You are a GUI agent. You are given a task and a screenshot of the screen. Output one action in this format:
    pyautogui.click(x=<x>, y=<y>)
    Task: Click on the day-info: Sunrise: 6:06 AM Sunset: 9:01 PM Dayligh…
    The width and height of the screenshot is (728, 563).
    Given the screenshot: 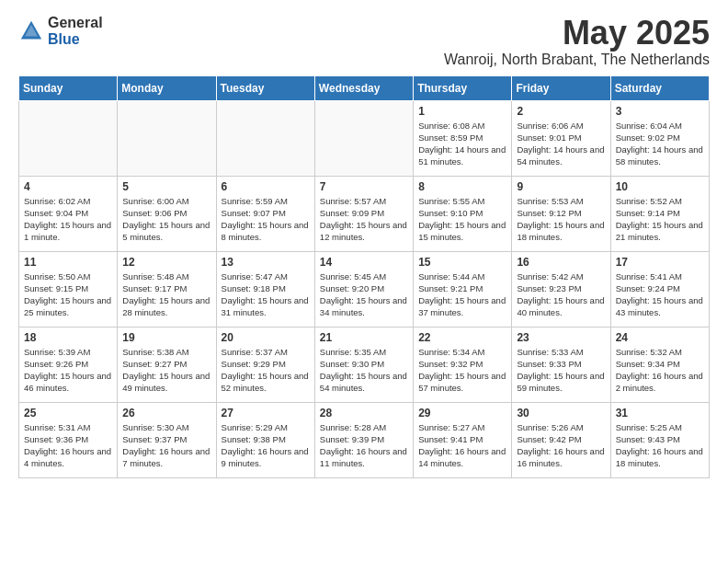 What is the action you would take?
    pyautogui.click(x=561, y=144)
    